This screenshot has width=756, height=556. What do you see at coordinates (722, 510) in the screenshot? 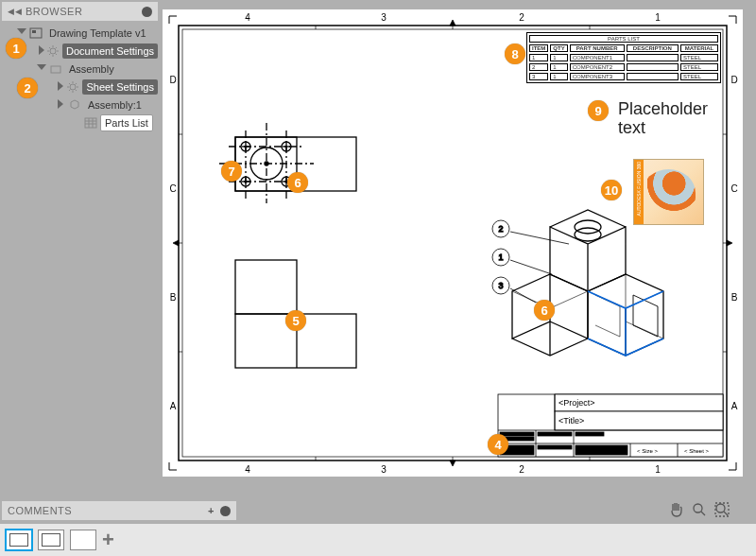
I see `zoom-fit-icon` at bounding box center [722, 510].